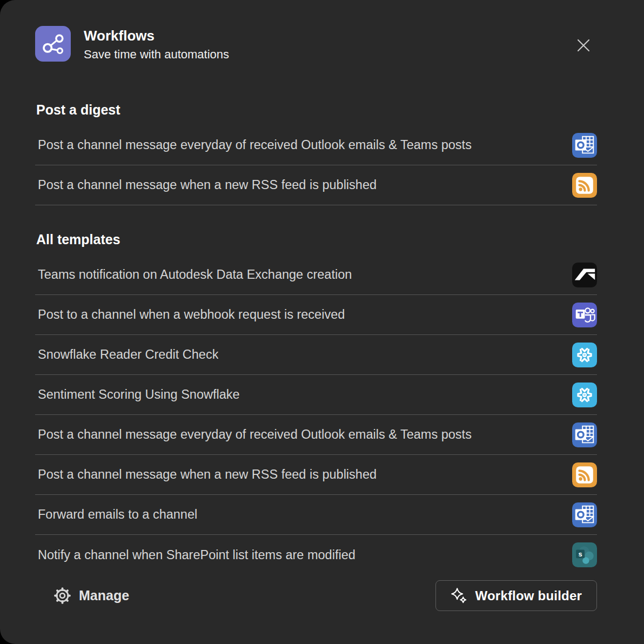  Describe the element at coordinates (585, 315) in the screenshot. I see `teams-icon` at that location.